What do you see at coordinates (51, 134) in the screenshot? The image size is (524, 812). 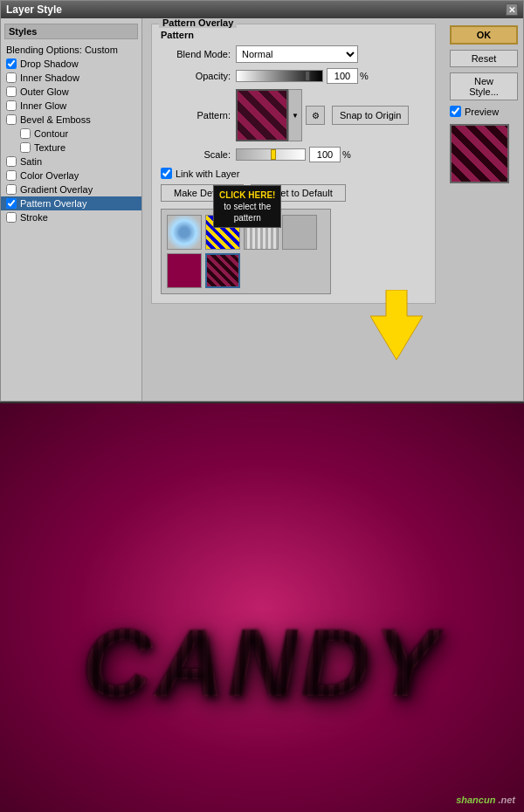 I see `contour-label: Contour` at bounding box center [51, 134].